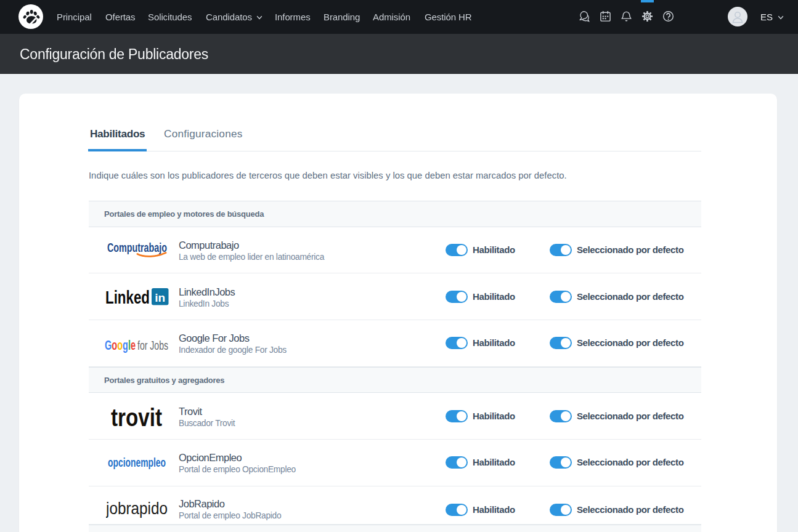 This screenshot has height=532, width=798. What do you see at coordinates (160, 298) in the screenshot?
I see `svg-text: in` at bounding box center [160, 298].